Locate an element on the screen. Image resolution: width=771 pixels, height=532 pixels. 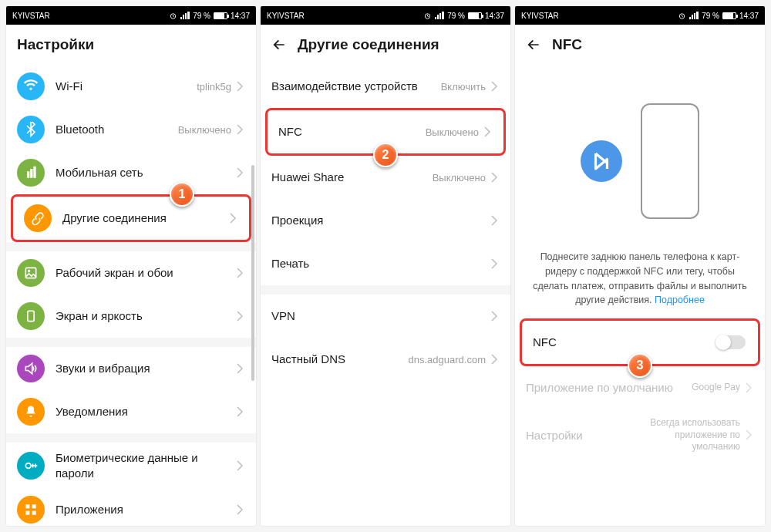
row-label: Частный DNS is located at coordinates (340, 359).